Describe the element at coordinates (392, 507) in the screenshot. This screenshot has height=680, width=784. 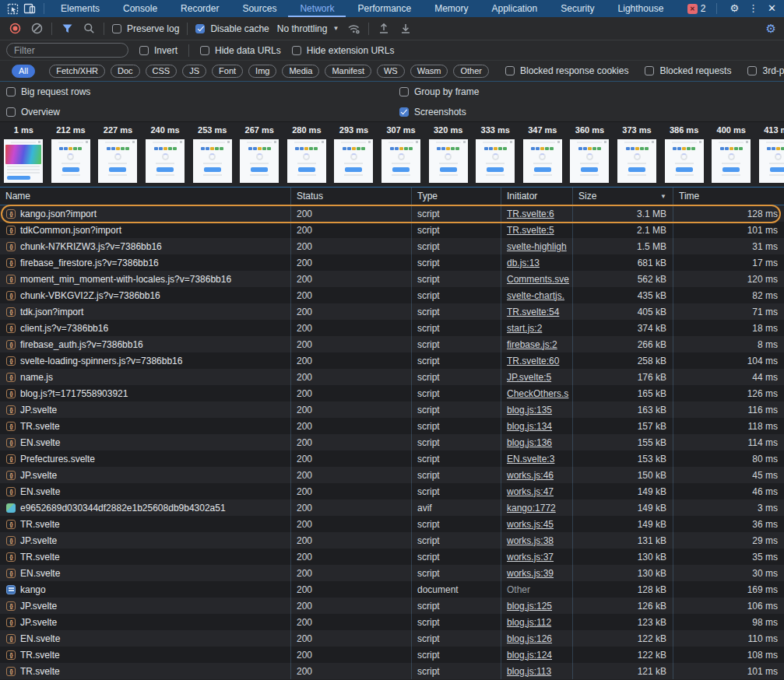
I see `request-row: e9652689d030344df2882e1b25608db9b4302a51…` at that location.